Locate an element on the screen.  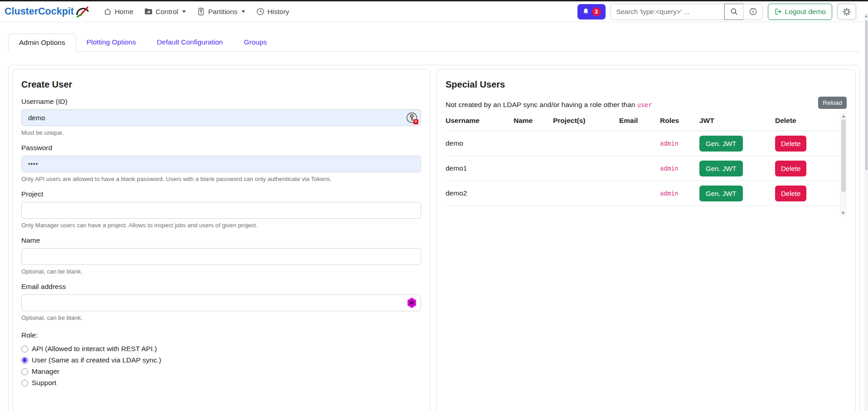
logout-icon is located at coordinates (778, 12).